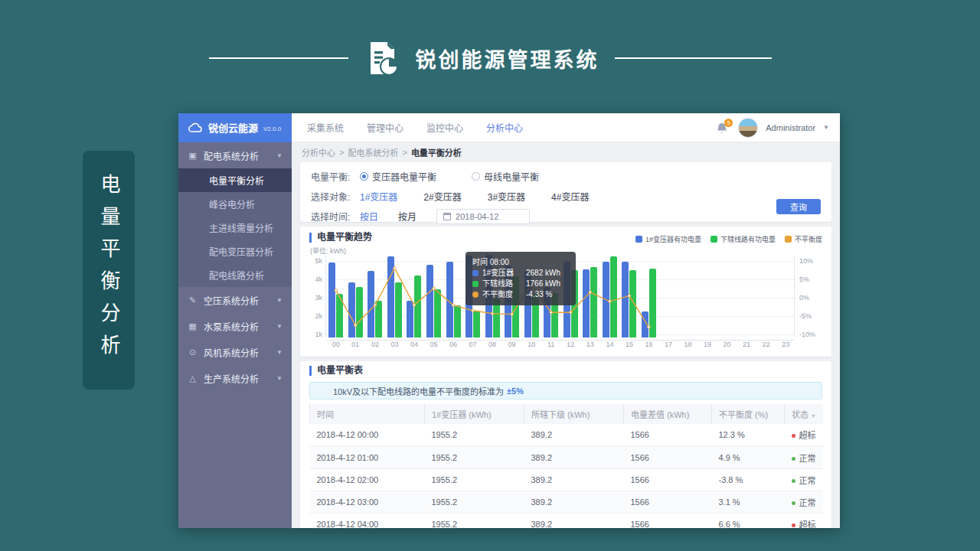 This screenshot has height=551, width=980. I want to click on table-cell: 2018-4-12 03:00, so click(368, 502).